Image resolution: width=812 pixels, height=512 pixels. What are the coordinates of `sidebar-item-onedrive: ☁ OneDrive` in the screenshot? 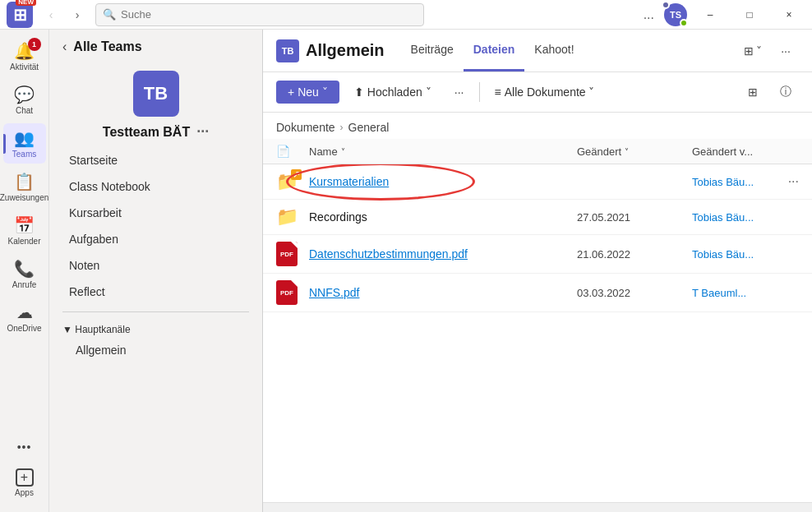 It's located at (25, 317).